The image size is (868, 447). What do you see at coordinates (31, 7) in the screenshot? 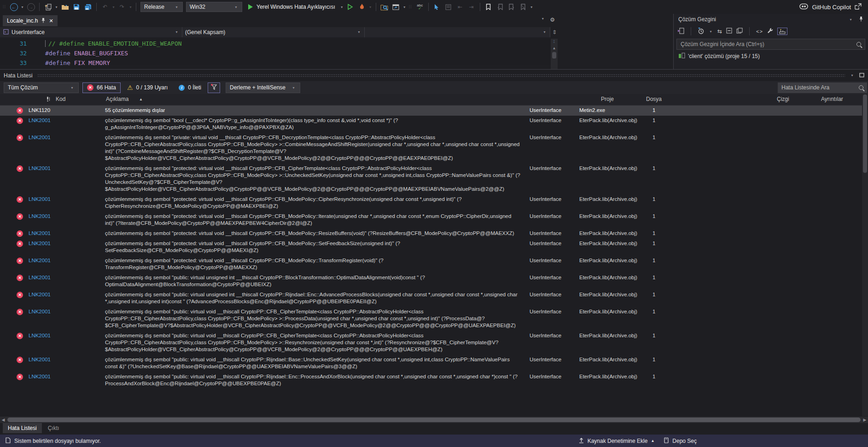
I see `navigate-forward-icon: →` at bounding box center [31, 7].